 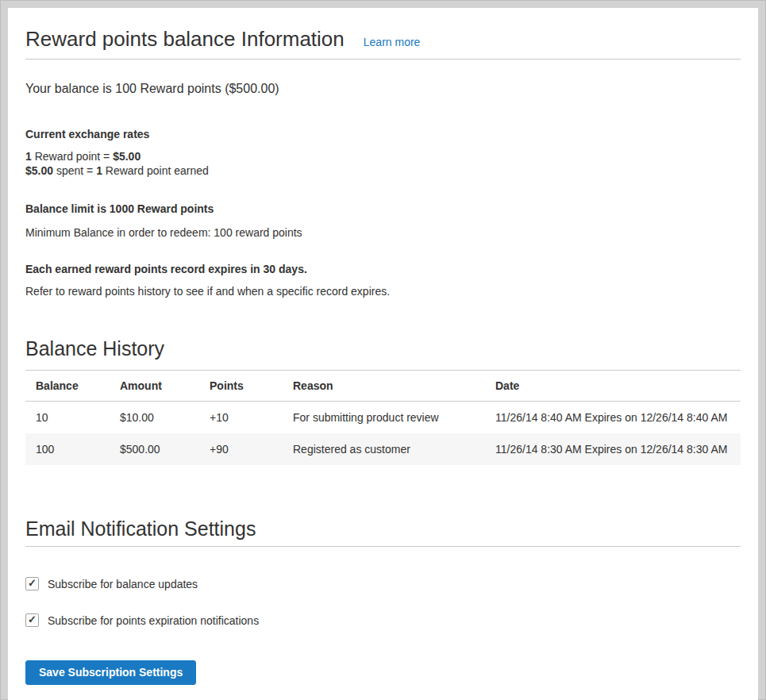 I want to click on exchange-rates-heading: Current exchange rates, so click(x=383, y=134).